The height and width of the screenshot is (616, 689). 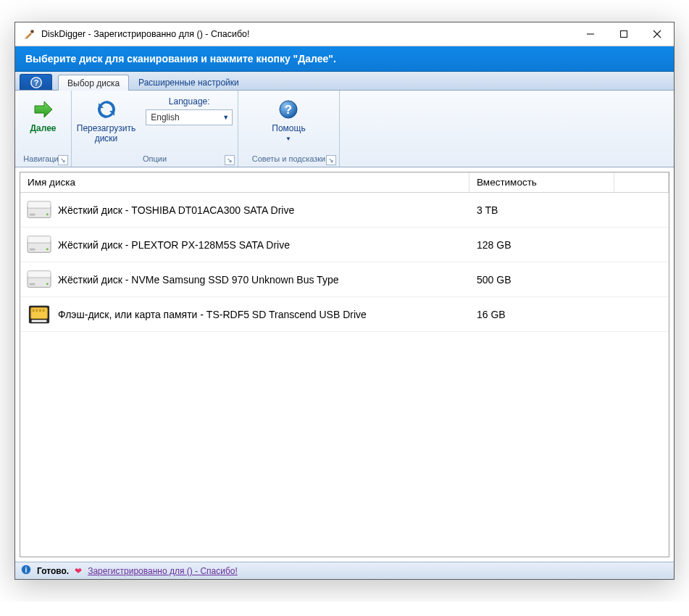 I want to click on disk-capacity: 128 GB, so click(x=542, y=245).